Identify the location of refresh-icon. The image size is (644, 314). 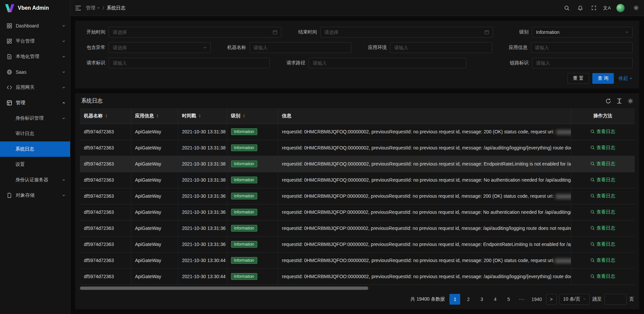
(608, 101).